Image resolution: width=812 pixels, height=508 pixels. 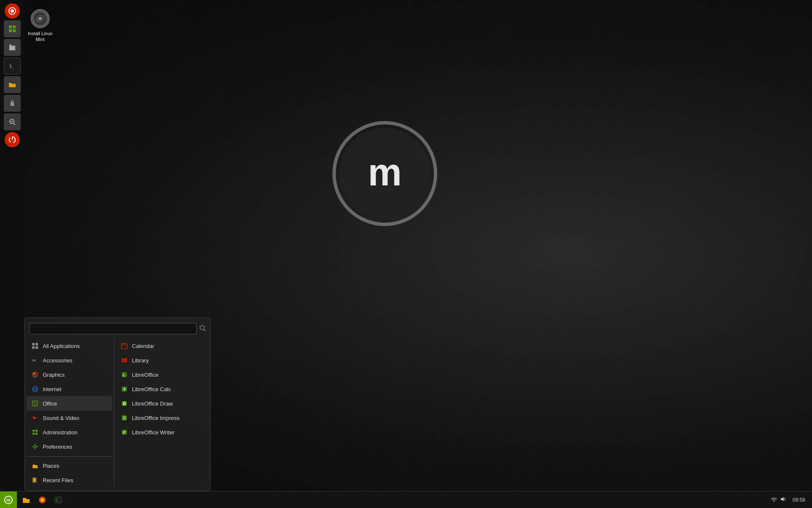 What do you see at coordinates (774, 500) in the screenshot?
I see `network-icon` at bounding box center [774, 500].